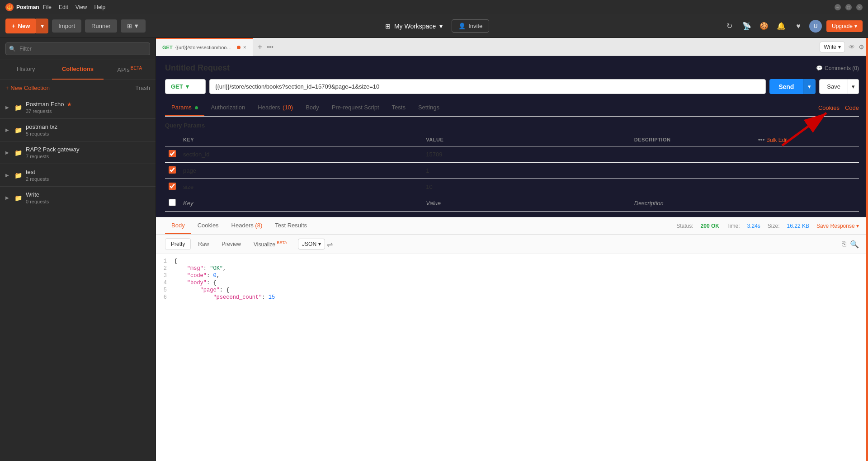 The height and width of the screenshot is (461, 868). I want to click on search-response-button: 🔍, so click(854, 244).